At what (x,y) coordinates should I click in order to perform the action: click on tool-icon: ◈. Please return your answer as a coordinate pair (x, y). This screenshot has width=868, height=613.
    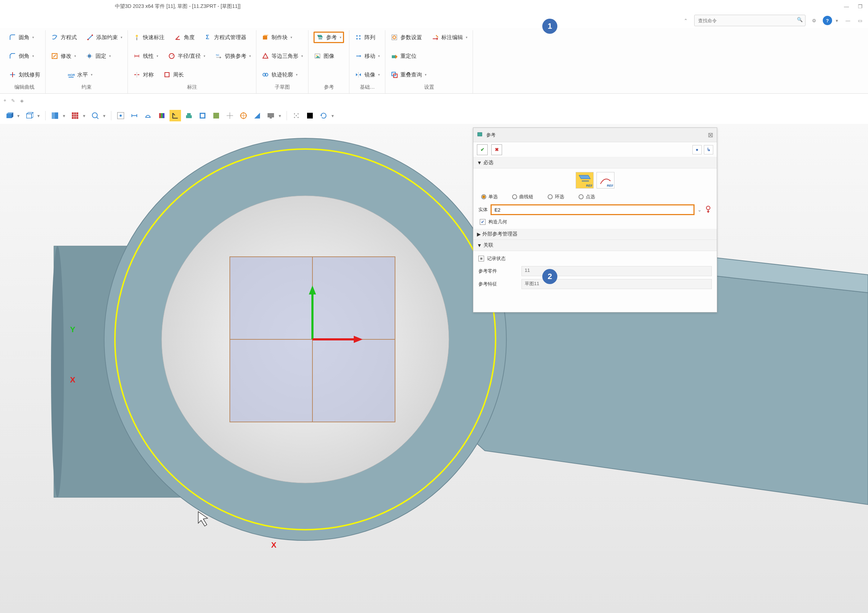
    Looking at the image, I should click on (22, 101).